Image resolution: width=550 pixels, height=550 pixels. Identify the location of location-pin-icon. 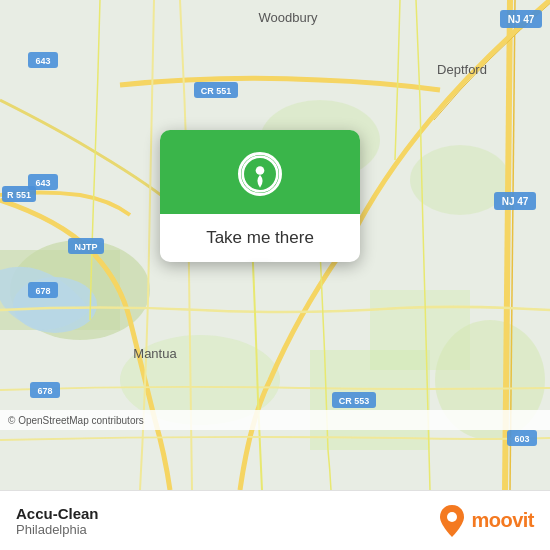
(260, 174).